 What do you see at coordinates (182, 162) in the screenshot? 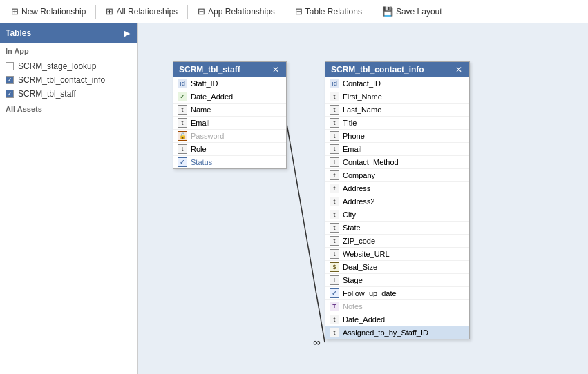
I see `field-icon-check-status: ✓` at bounding box center [182, 162].